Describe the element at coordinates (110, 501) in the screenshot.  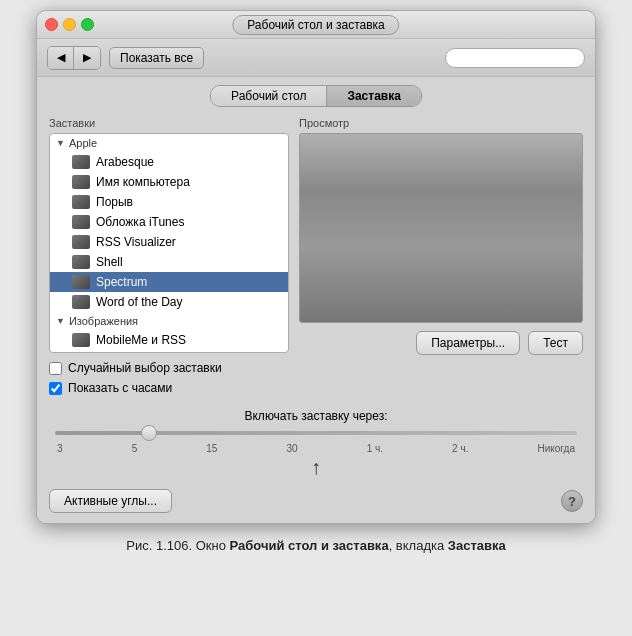
I see `active-corners-button: Активные углы...` at that location.